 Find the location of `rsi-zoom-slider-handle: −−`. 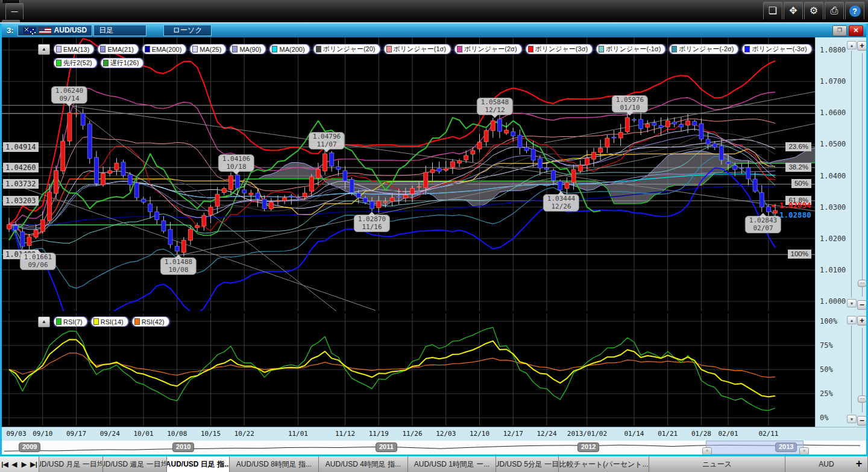

rsi-zoom-slider-handle: −− is located at coordinates (862, 399).